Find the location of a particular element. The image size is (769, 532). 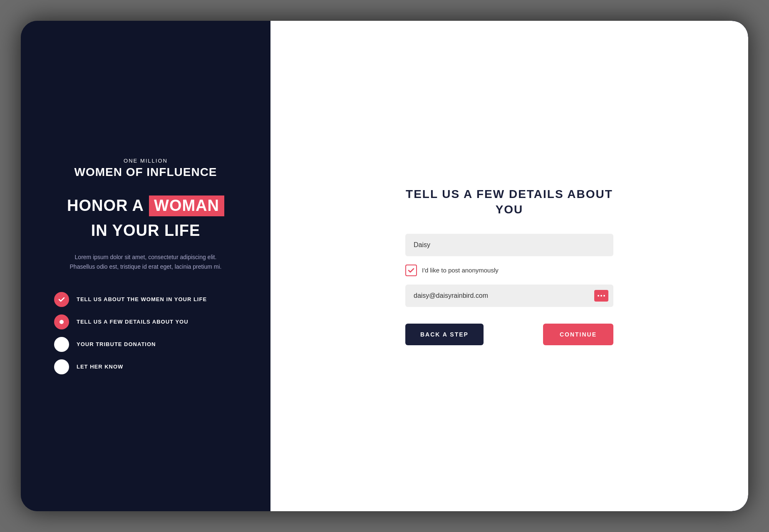

continue-button: CONTINUE is located at coordinates (578, 334).